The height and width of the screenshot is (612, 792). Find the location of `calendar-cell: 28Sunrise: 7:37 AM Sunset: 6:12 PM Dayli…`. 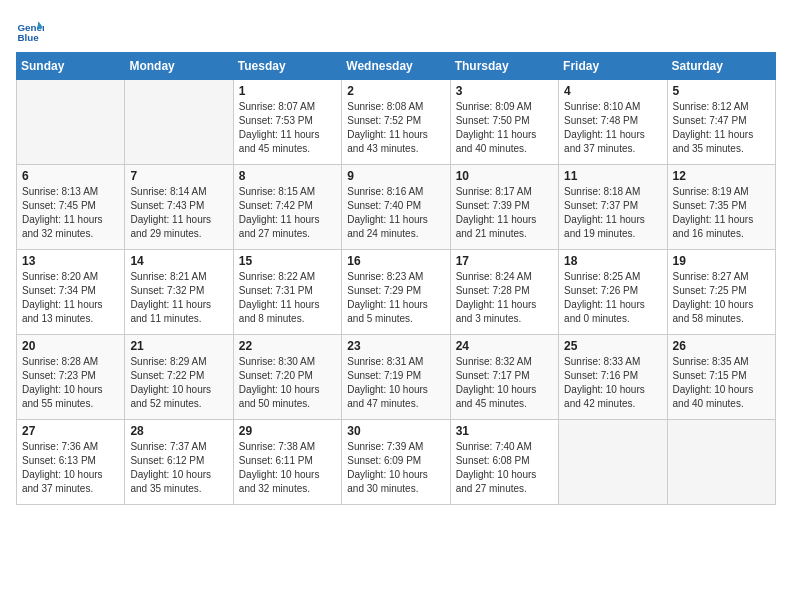

calendar-cell: 28Sunrise: 7:37 AM Sunset: 6:12 PM Dayli… is located at coordinates (179, 462).